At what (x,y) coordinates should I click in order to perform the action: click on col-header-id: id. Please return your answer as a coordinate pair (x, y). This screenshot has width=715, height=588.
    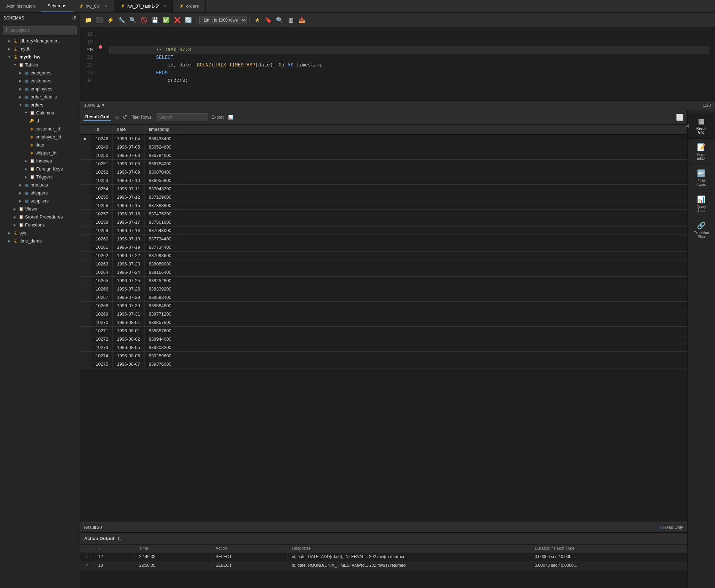
    Looking at the image, I should click on (102, 129).